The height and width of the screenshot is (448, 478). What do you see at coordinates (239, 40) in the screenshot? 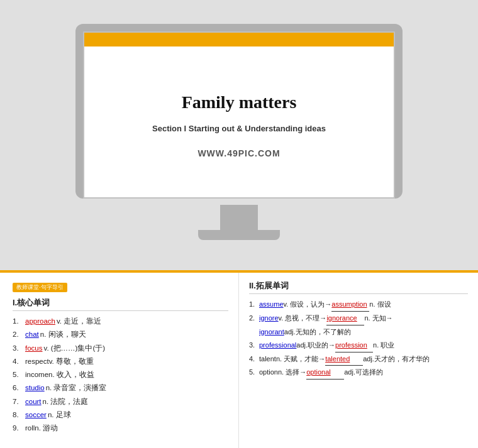
I see `monitor-top-bar` at bounding box center [239, 40].